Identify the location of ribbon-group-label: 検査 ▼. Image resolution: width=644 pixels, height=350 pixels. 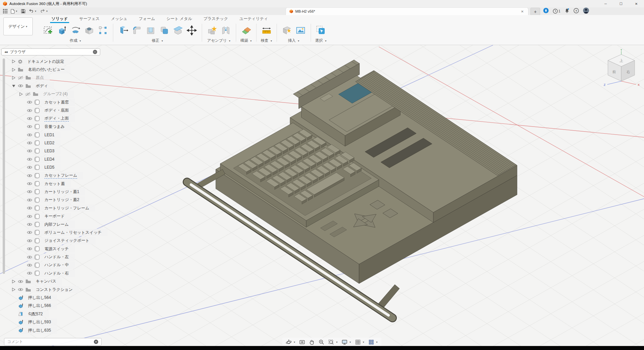
(267, 41).